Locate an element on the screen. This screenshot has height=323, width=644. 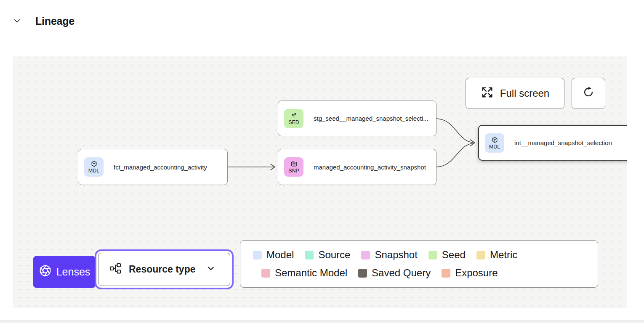
node-managed-accounting-activity-snapshot: SNP managed_accounting_activity_snapshot is located at coordinates (357, 167).